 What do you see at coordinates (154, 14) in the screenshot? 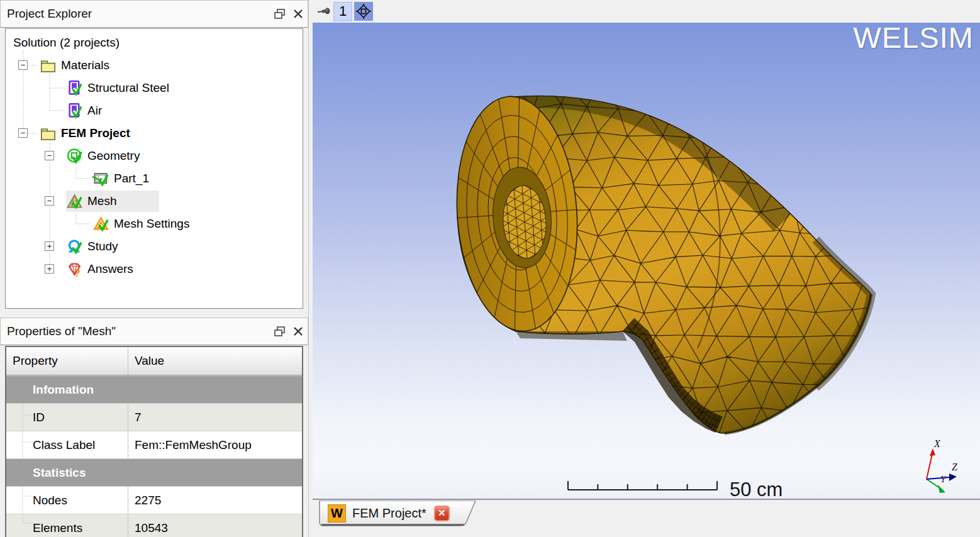
I see `project-explorer-titlebar: Project Explorer` at bounding box center [154, 14].